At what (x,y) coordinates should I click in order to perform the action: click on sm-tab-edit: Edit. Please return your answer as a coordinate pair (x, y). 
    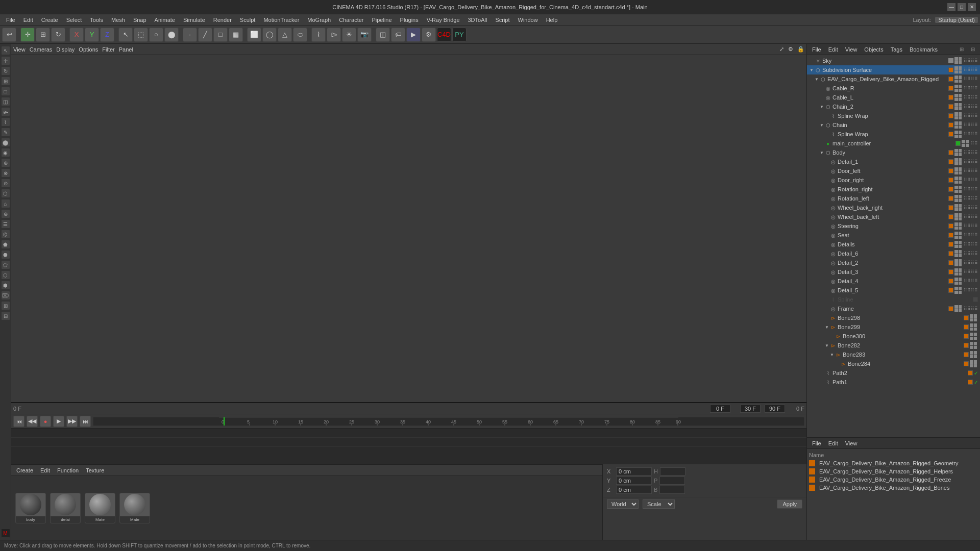
    Looking at the image, I should click on (833, 49).